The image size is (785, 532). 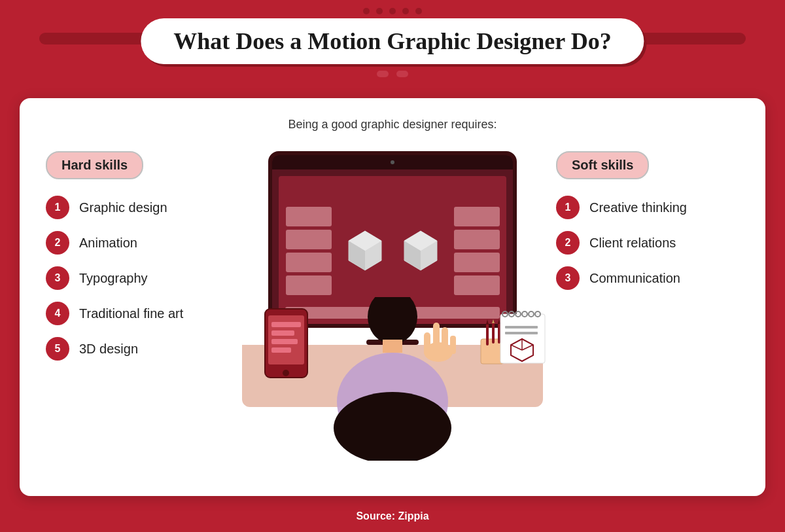 I want to click on person-icon, so click(x=392, y=379).